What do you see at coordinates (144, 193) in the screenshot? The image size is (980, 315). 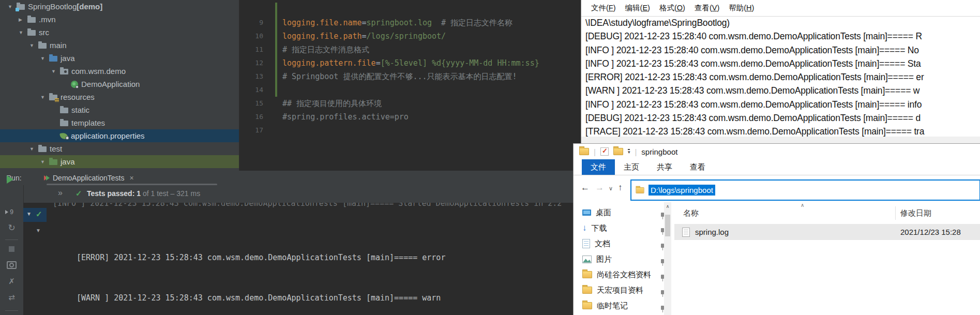 I see `tests-status-text: Tests passed: 1 of 1 test – 321 ms` at bounding box center [144, 193].